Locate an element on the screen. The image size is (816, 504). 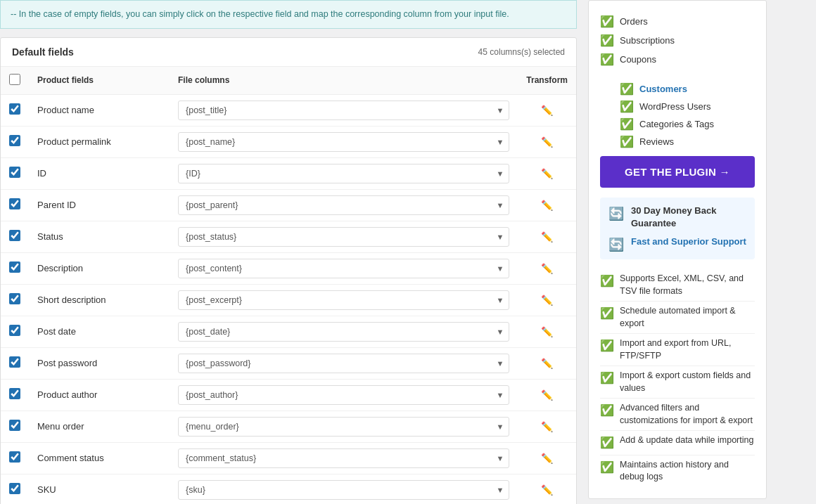
select-wrapper: {post_parent} ▼ is located at coordinates (343, 205).